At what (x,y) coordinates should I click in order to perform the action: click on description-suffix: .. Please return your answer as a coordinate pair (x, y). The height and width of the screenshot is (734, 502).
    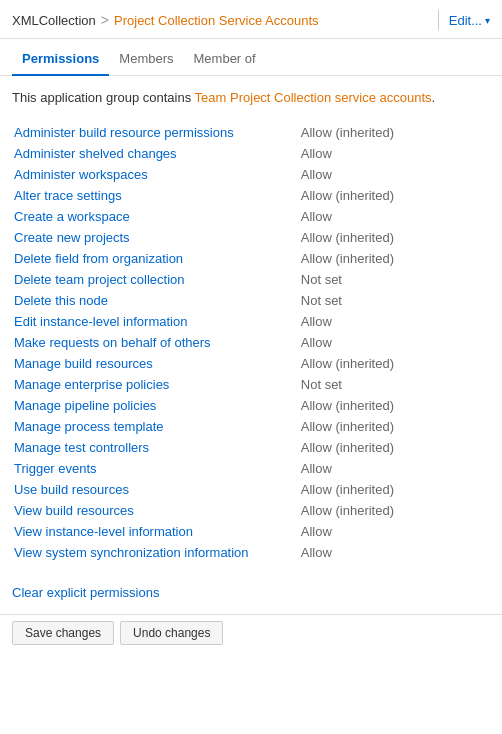
    Looking at the image, I should click on (434, 98).